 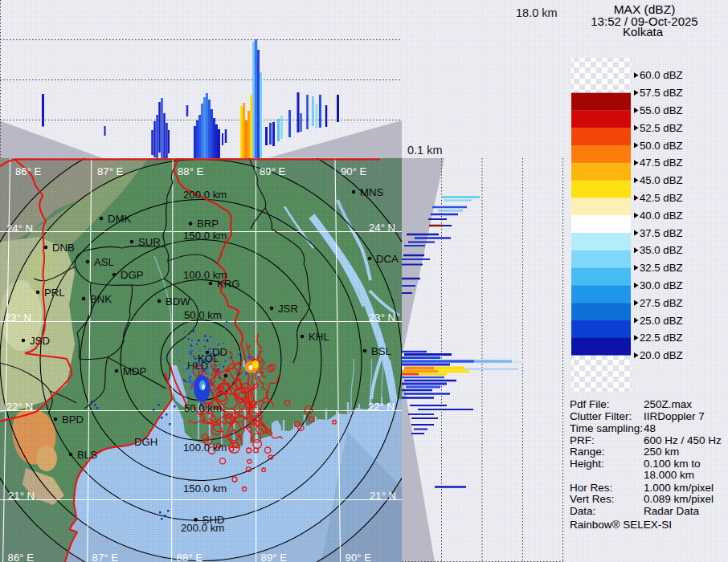 I want to click on svg-text: DCA, so click(x=387, y=259).